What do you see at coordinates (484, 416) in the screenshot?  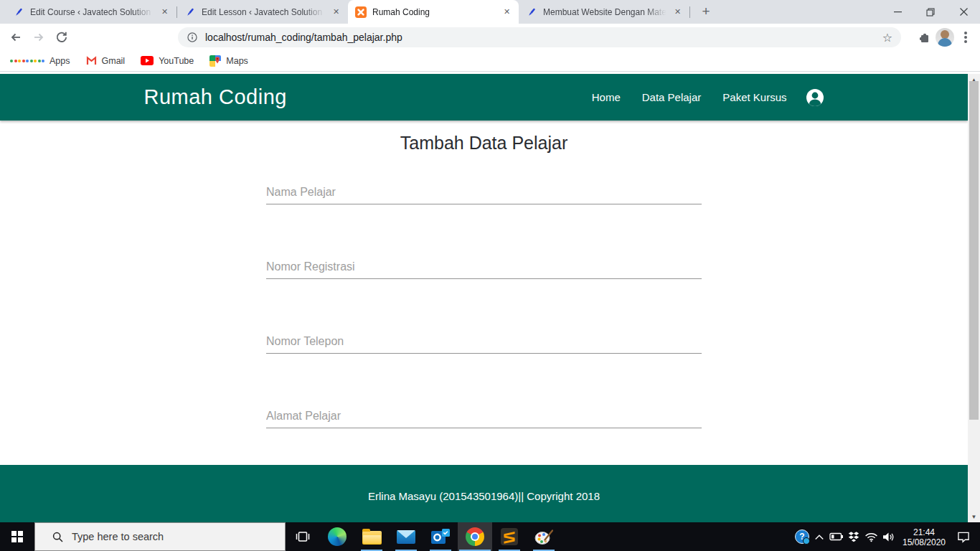 I see `alamat-pelajar-input` at bounding box center [484, 416].